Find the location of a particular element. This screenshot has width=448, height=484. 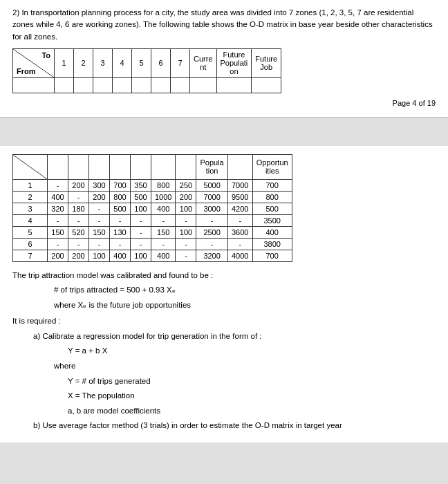

req-b-label: b) Use average factor method (3 trials) … is located at coordinates (234, 426).